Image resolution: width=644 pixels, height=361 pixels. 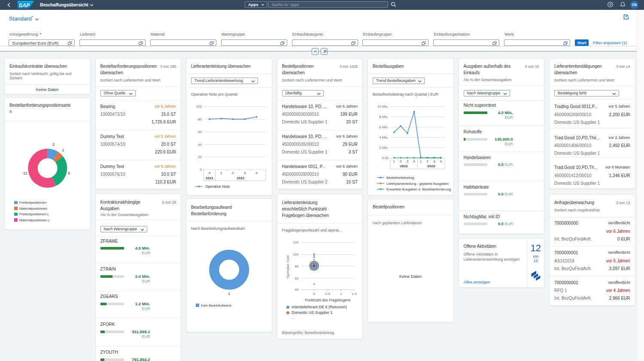 What do you see at coordinates (296, 243) in the screenshot?
I see `svg-text: 120` at bounding box center [296, 243].